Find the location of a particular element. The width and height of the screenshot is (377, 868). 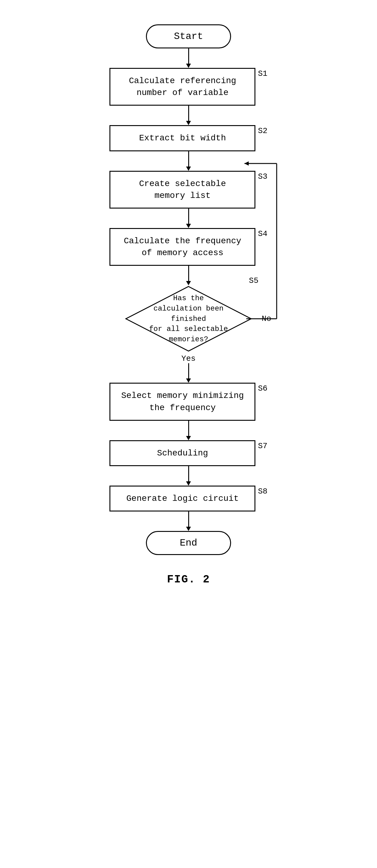

s3-process: Create selectable memory list is located at coordinates (182, 190).